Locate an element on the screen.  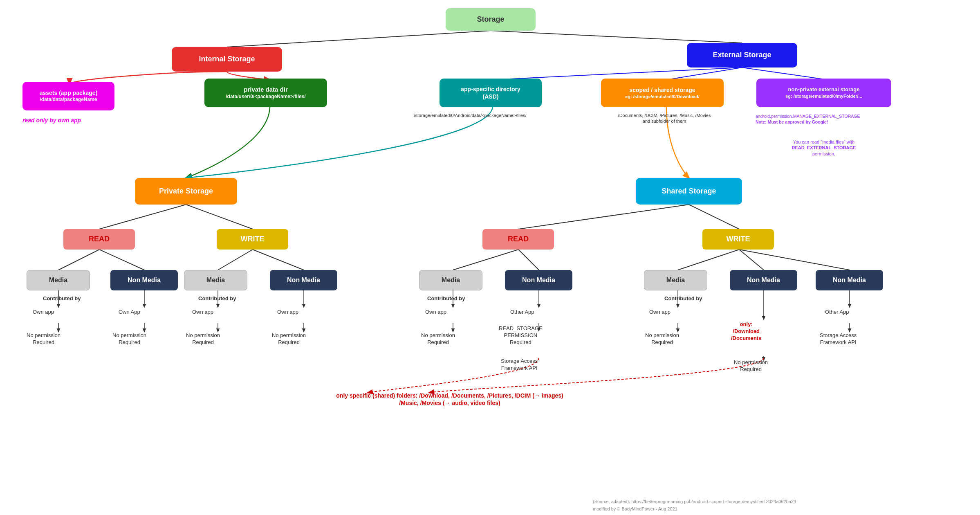
read-external-note: You can read "media files" withREAD_EXTE… is located at coordinates (824, 148).